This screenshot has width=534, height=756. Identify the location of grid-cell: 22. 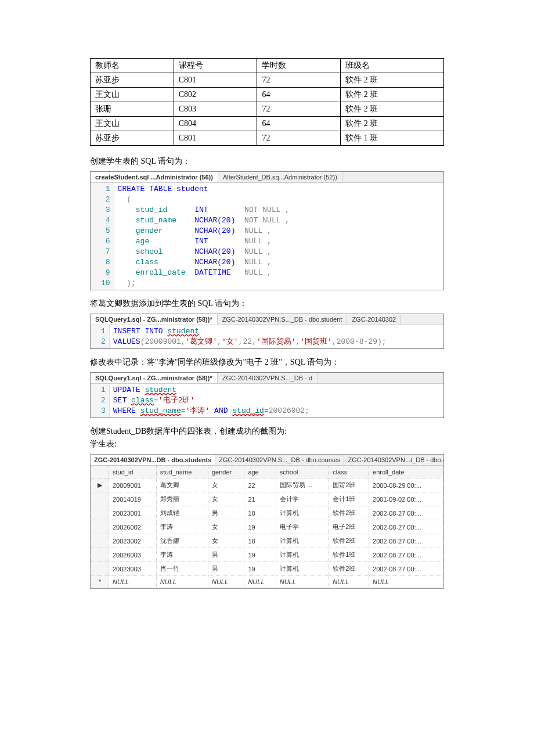
(260, 485).